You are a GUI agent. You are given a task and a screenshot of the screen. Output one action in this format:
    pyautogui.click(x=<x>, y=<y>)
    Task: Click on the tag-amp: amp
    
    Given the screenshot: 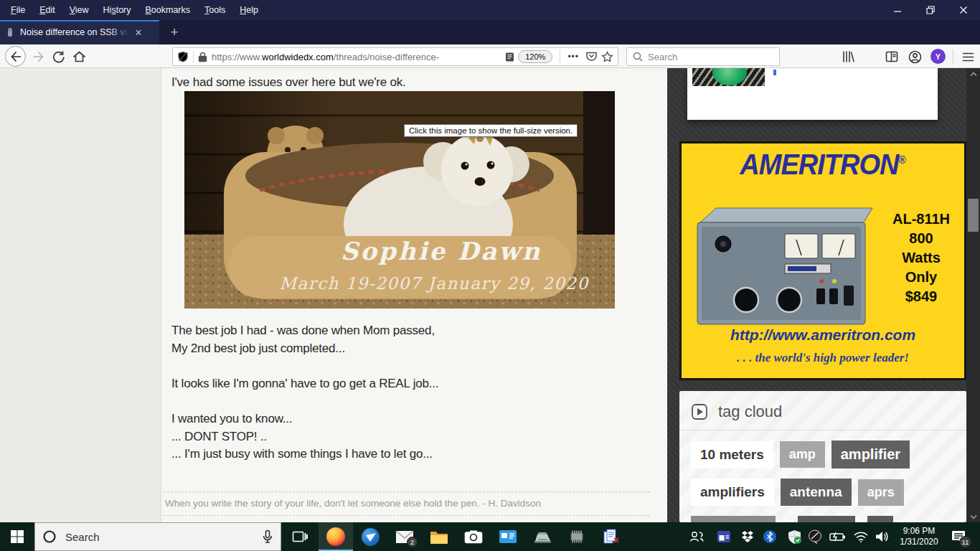 What is the action you would take?
    pyautogui.click(x=802, y=455)
    